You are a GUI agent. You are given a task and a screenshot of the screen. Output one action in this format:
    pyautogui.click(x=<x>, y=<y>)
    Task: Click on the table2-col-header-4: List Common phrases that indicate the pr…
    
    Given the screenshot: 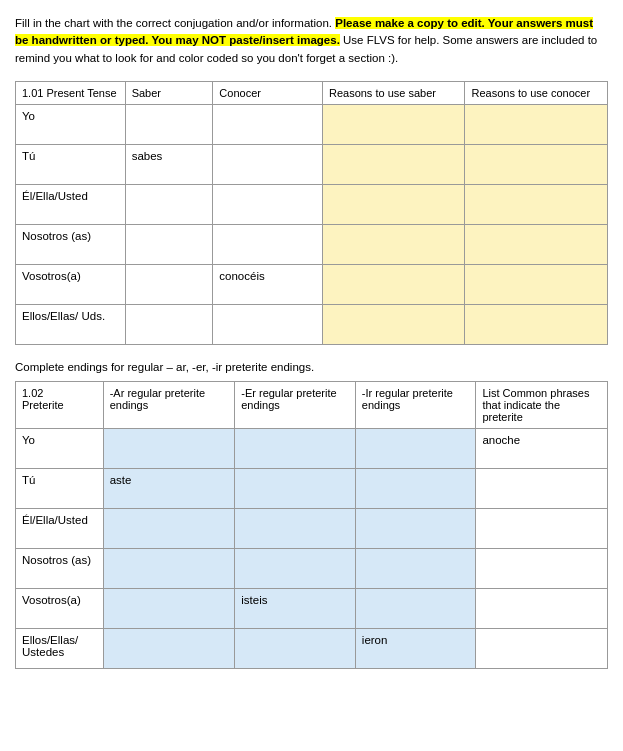 What is the action you would take?
    pyautogui.click(x=542, y=404)
    